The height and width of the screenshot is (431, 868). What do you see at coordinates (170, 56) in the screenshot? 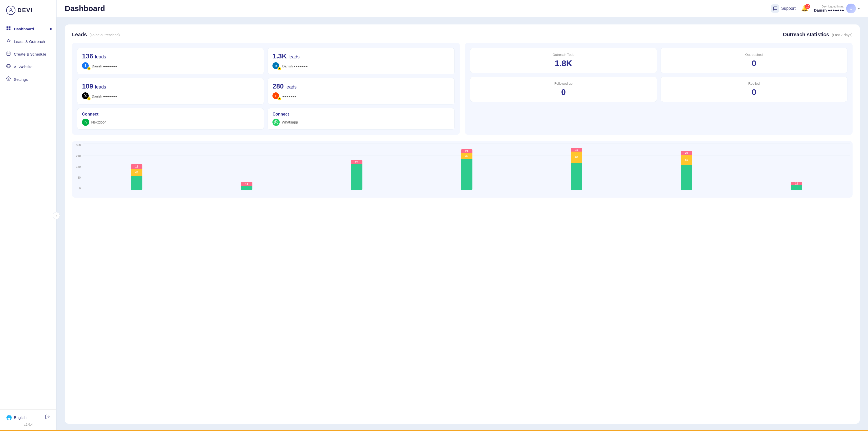
I see `facebook-lead-count: 136 leads` at bounding box center [170, 56].